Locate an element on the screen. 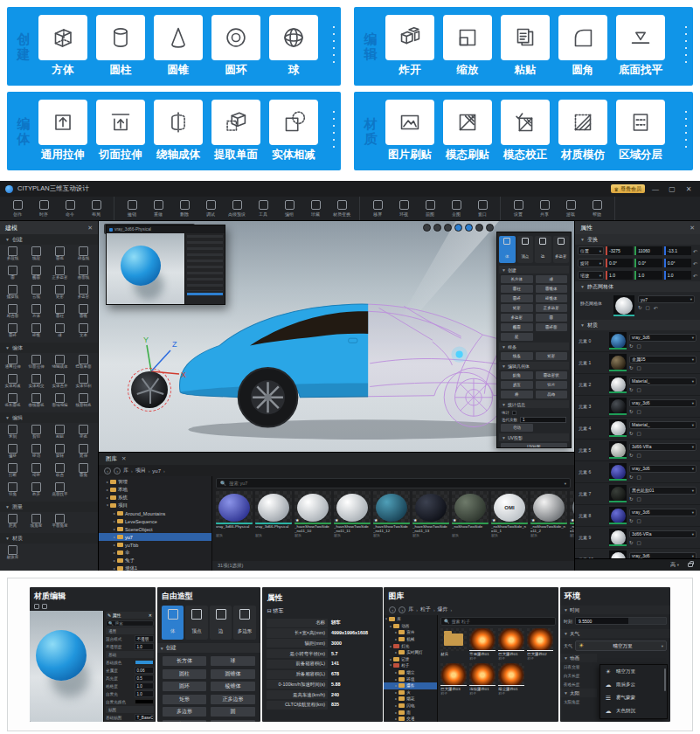 This screenshot has width=700, height=734. tree-item: ▸管理 is located at coordinates (156, 482).